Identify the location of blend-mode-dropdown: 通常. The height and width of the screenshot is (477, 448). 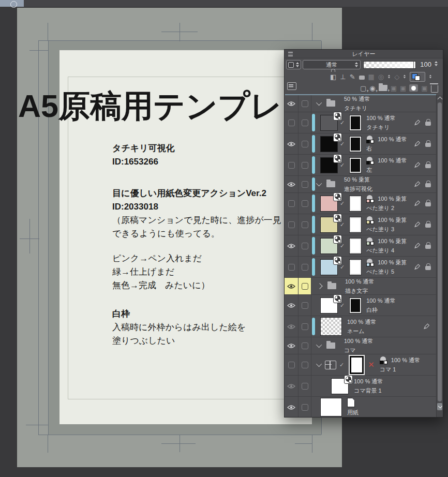
(332, 65).